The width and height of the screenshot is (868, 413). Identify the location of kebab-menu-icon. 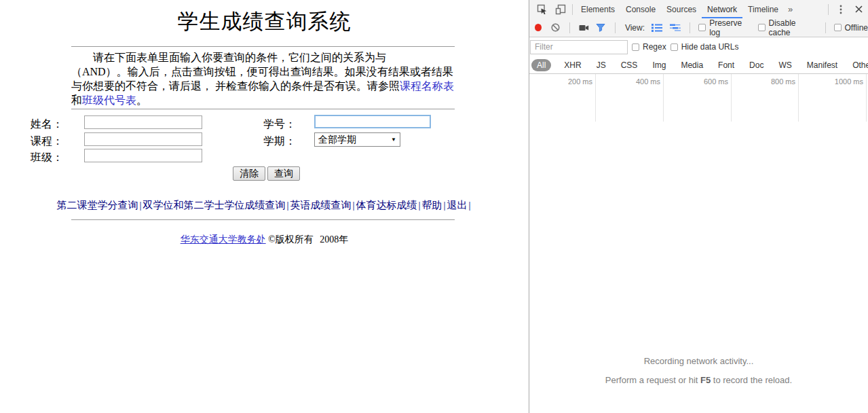
(840, 10).